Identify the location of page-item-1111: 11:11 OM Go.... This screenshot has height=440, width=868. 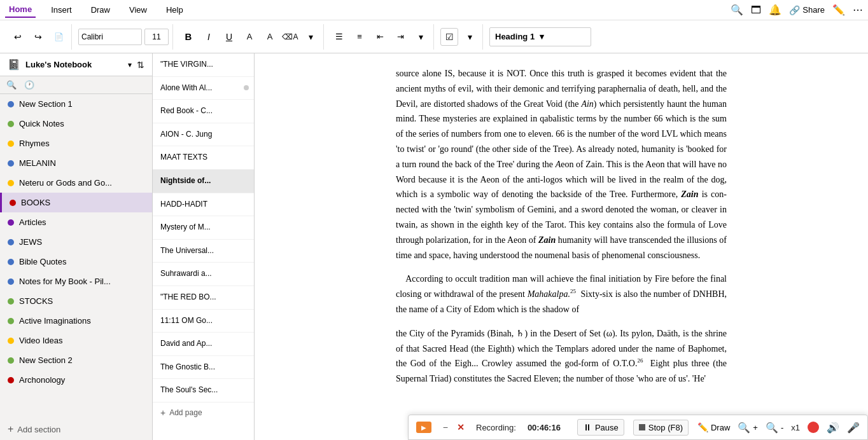
(204, 322).